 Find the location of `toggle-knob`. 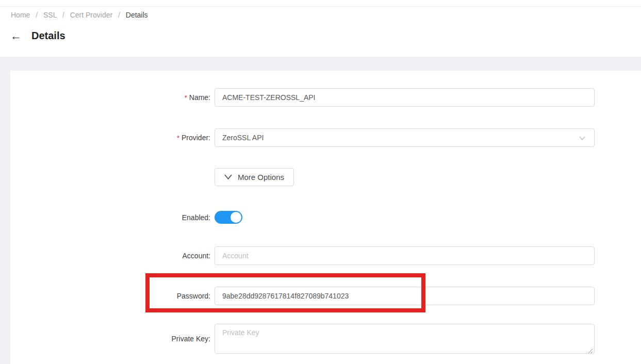

toggle-knob is located at coordinates (236, 218).